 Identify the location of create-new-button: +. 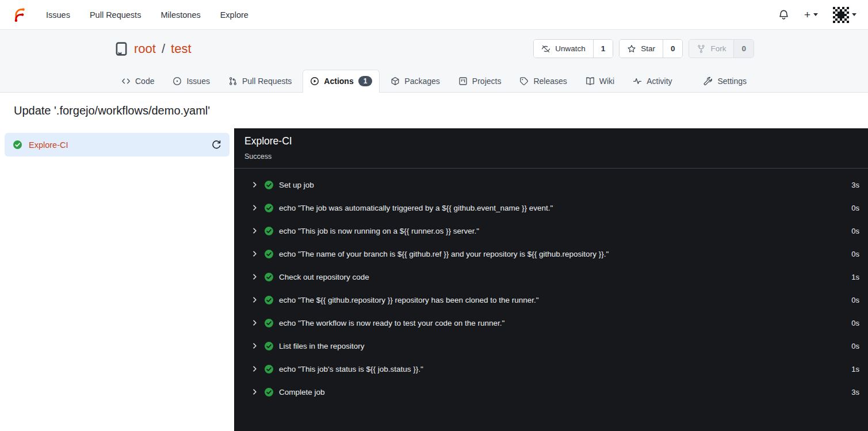
(811, 15).